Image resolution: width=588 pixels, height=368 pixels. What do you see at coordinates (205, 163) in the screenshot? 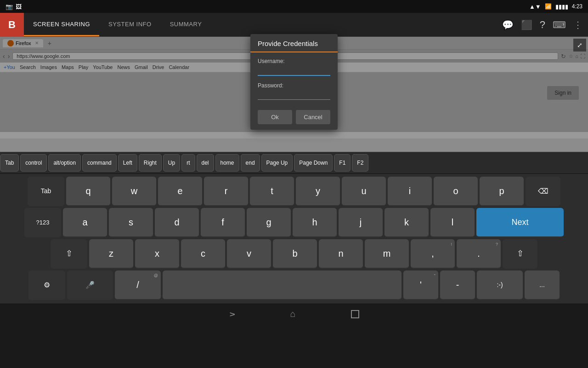
I see `special-key-del: del` at bounding box center [205, 163].